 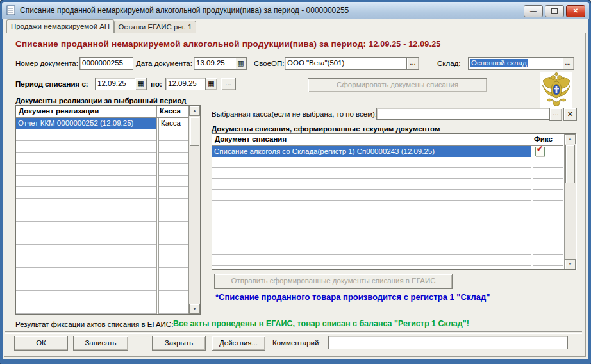 What do you see at coordinates (215, 63) in the screenshot?
I see `doc-date-field: 13.09.25` at bounding box center [215, 63].